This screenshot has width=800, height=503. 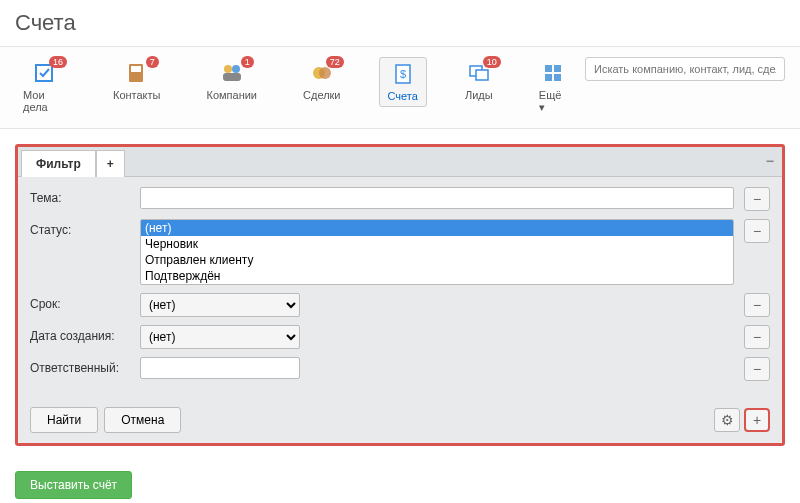 What do you see at coordinates (757, 420) in the screenshot?
I see `add-filter-button: +` at bounding box center [757, 420].